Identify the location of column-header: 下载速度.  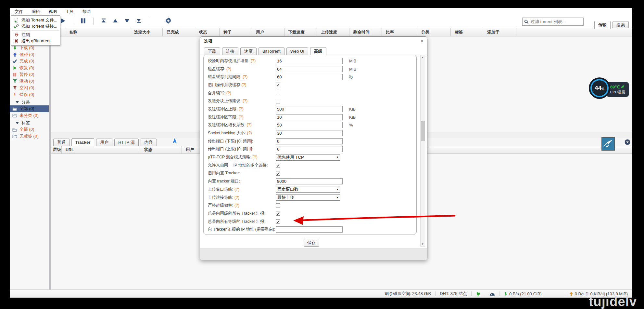
(301, 32).